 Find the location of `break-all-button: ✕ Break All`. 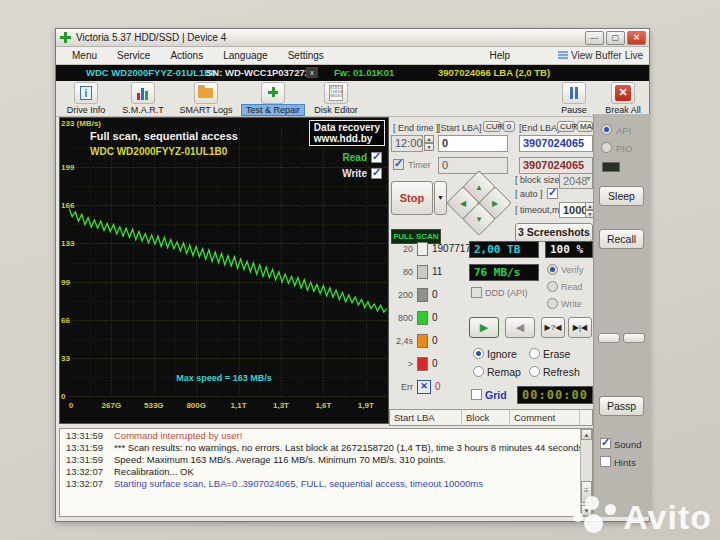

break-all-button: ✕ Break All is located at coordinates (623, 98).